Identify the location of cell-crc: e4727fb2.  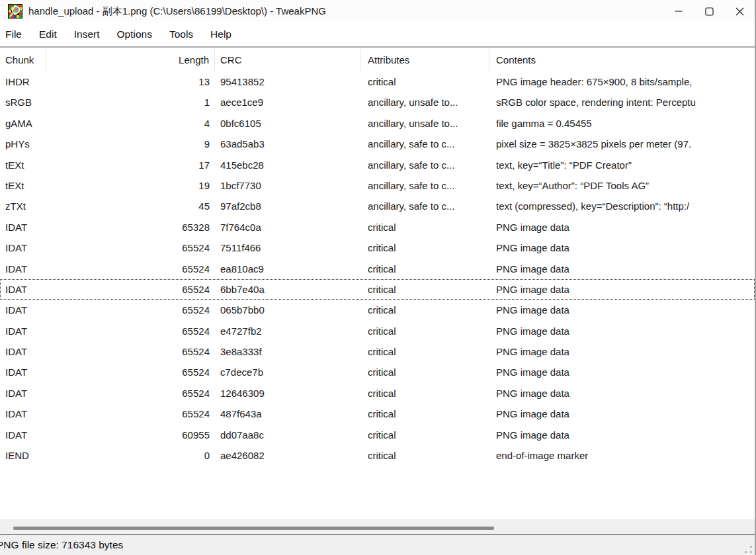
(288, 331).